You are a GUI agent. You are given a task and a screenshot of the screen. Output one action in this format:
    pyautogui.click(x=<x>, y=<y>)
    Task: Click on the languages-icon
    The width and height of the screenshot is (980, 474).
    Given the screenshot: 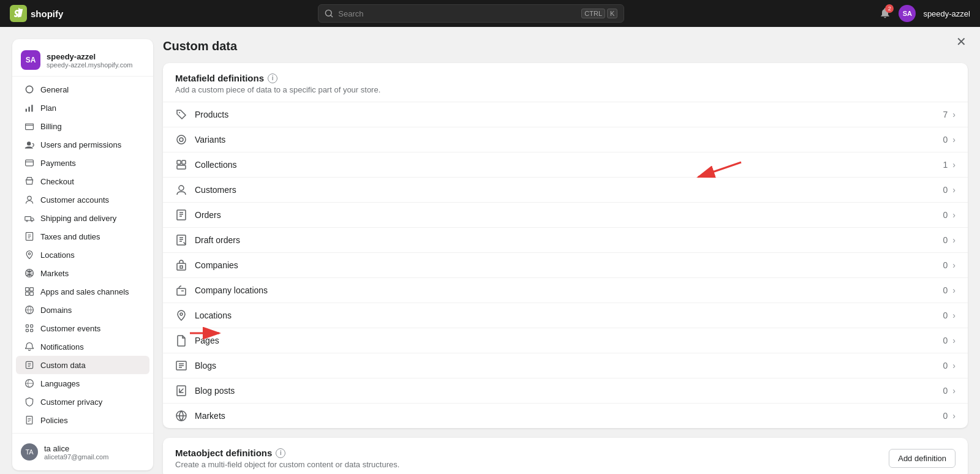 What is the action you would take?
    pyautogui.click(x=29, y=383)
    